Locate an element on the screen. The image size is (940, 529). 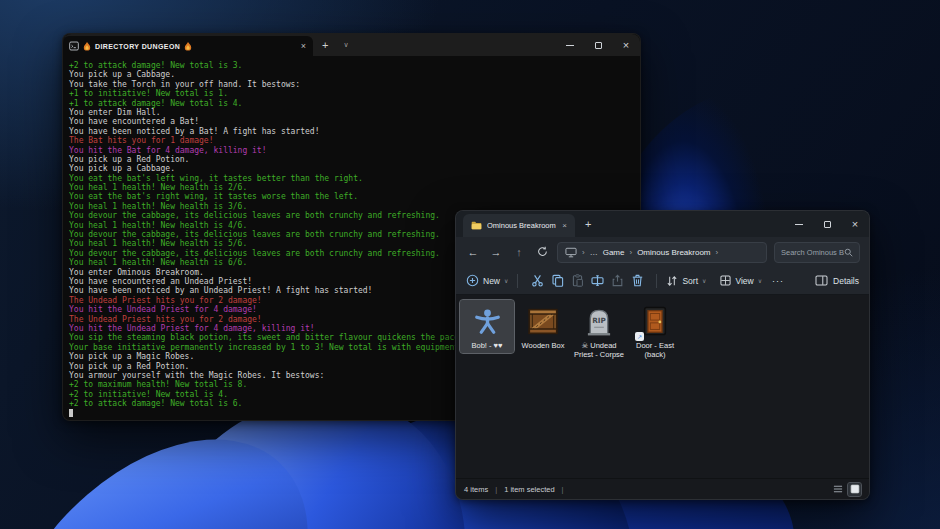
sort-icon is located at coordinates (672, 281).